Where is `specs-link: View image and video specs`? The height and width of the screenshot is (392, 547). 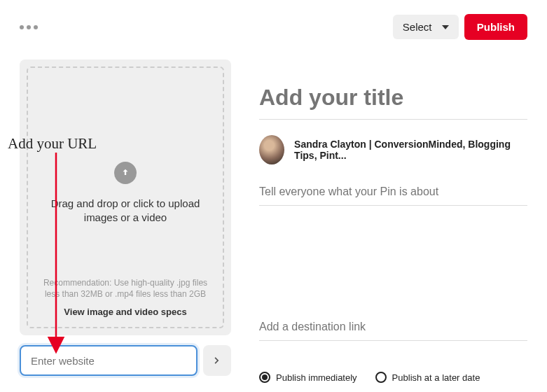
specs-link: View image and video specs is located at coordinates (125, 312).